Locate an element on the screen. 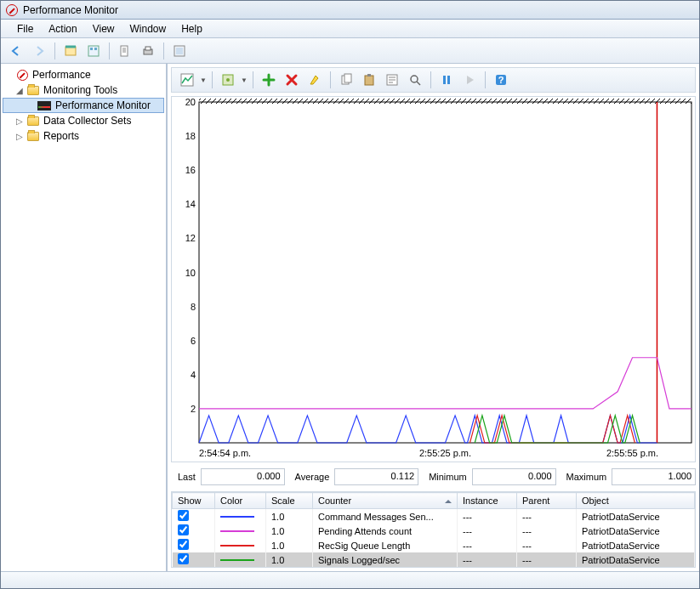 The image size is (700, 589). svg-text: 4 is located at coordinates (193, 375).